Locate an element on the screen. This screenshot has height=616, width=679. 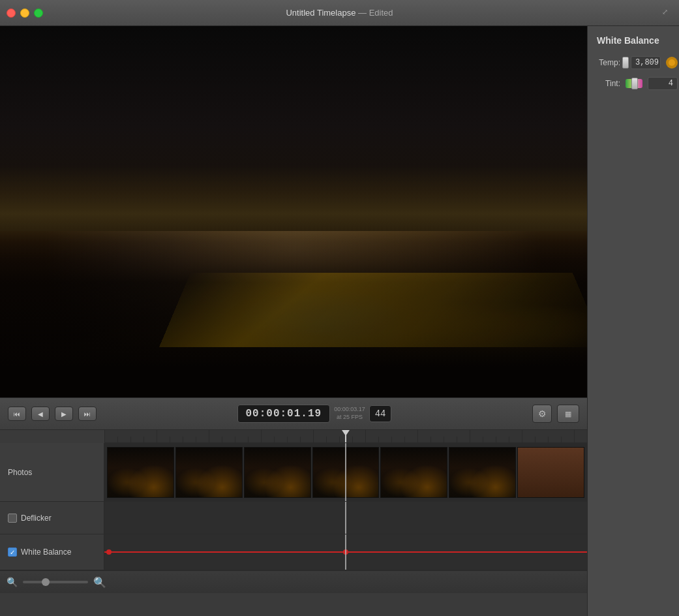
auto-btn-inner is located at coordinates (672, 63).